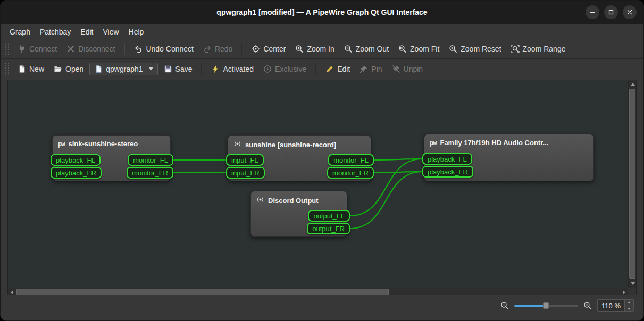 The width and height of the screenshot is (644, 321). I want to click on port-output_FL: output_FL, so click(329, 216).